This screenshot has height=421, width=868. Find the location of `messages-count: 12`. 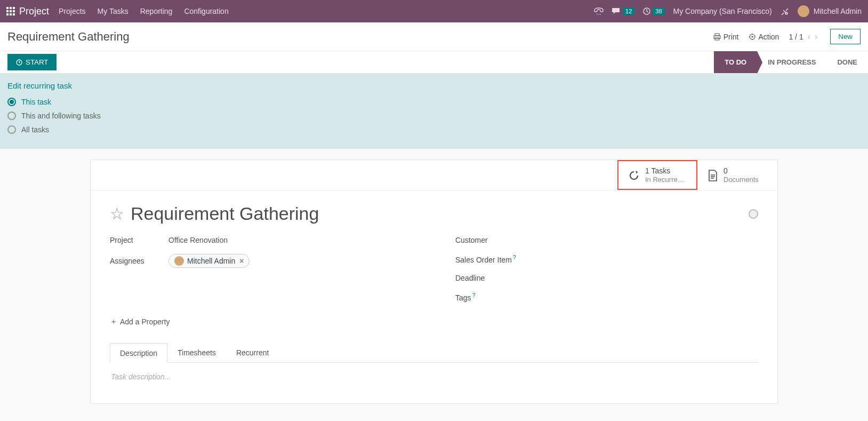

messages-count: 12 is located at coordinates (629, 11).